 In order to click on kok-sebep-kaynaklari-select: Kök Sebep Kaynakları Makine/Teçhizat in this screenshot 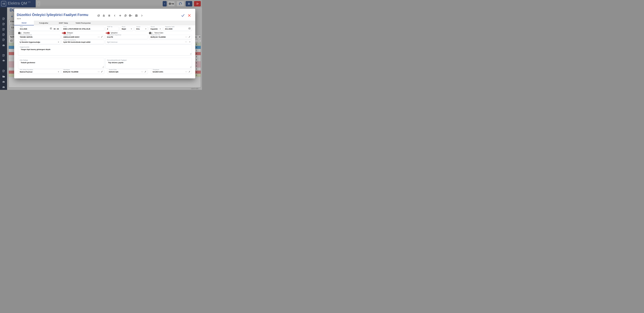, I will do `click(39, 72)`.